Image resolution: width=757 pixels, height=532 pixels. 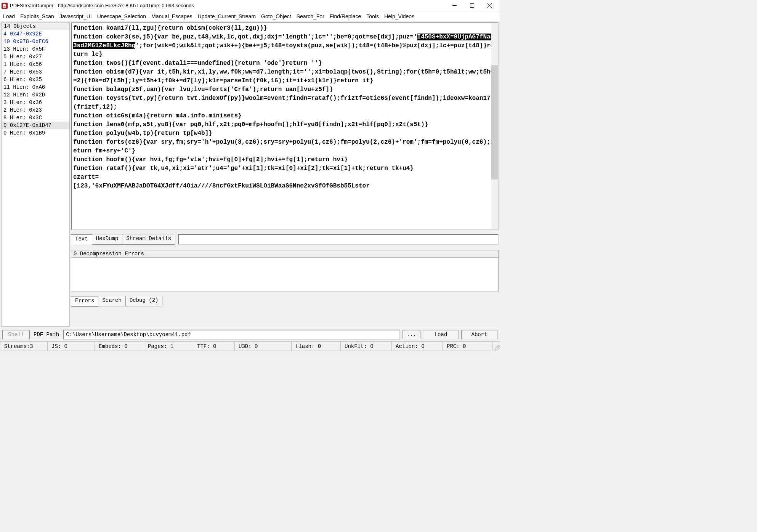 What do you see at coordinates (35, 103) in the screenshot?
I see `list-item: 3 HLen: 0x36` at bounding box center [35, 103].